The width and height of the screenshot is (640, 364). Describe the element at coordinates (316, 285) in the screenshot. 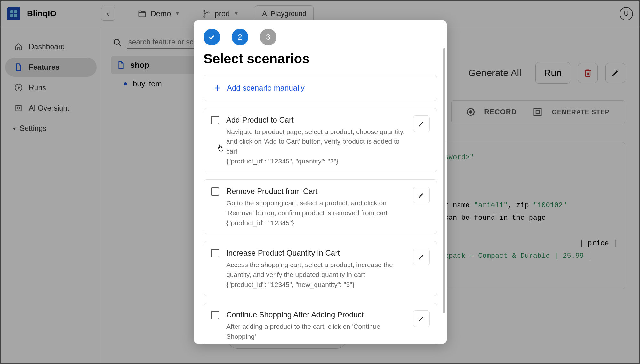

I see `scenario-data: {"product_id": "12345", "new_quantity": …` at that location.